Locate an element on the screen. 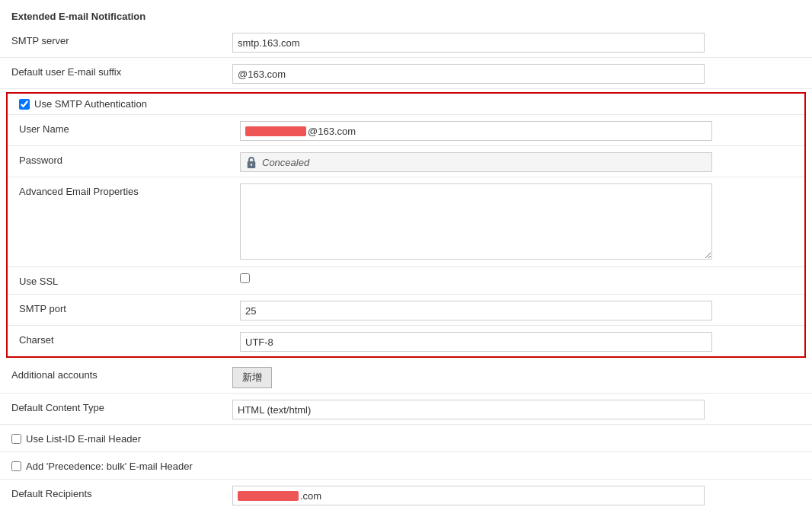 The image size is (812, 507). default-suffix-label: Default user E-mail suffix is located at coordinates (122, 70).